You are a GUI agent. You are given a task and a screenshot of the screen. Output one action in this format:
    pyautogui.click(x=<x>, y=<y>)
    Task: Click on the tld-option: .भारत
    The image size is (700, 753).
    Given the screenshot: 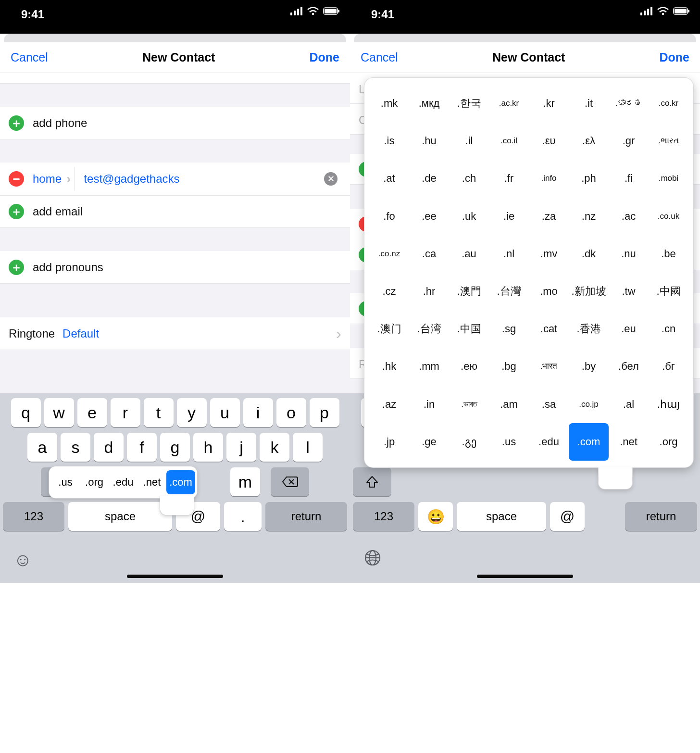 What is the action you would take?
    pyautogui.click(x=549, y=366)
    